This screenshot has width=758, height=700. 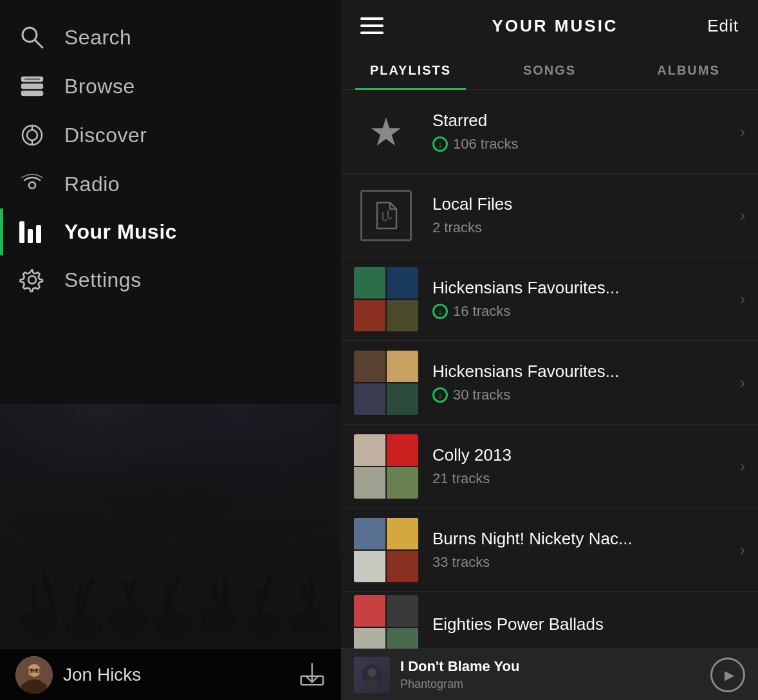 I want to click on playlist-item-eighties: Eighties Power Ballads, so click(x=550, y=620).